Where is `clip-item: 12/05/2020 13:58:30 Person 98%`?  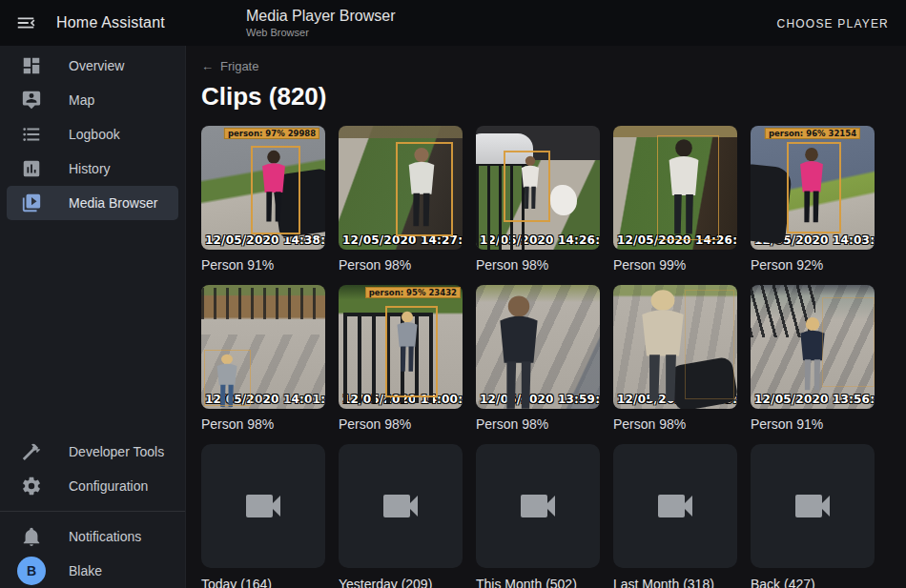
clip-item: 12/05/2020 13:58:30 Person 98% is located at coordinates (675, 358).